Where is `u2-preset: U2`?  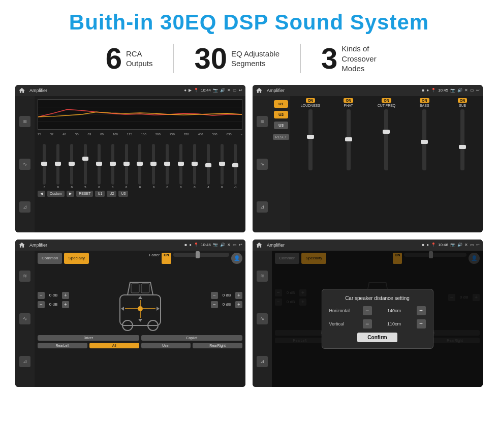
u2-preset: U2 is located at coordinates (281, 115).